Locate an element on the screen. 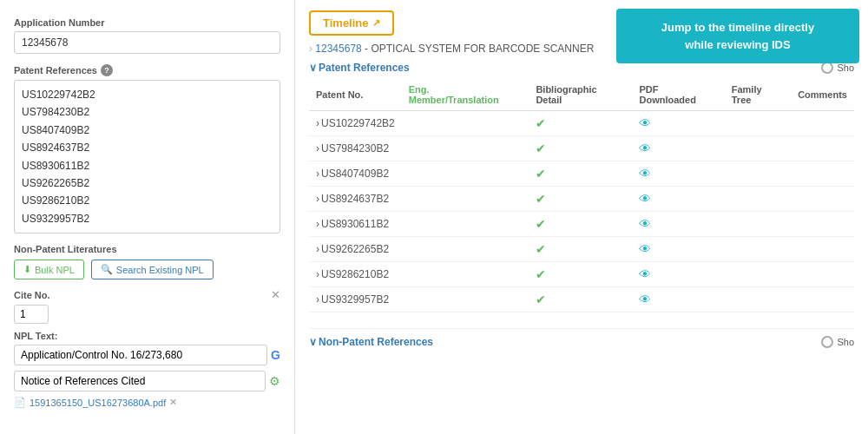  patent-ref-item: US8407409B2 is located at coordinates (148, 130).